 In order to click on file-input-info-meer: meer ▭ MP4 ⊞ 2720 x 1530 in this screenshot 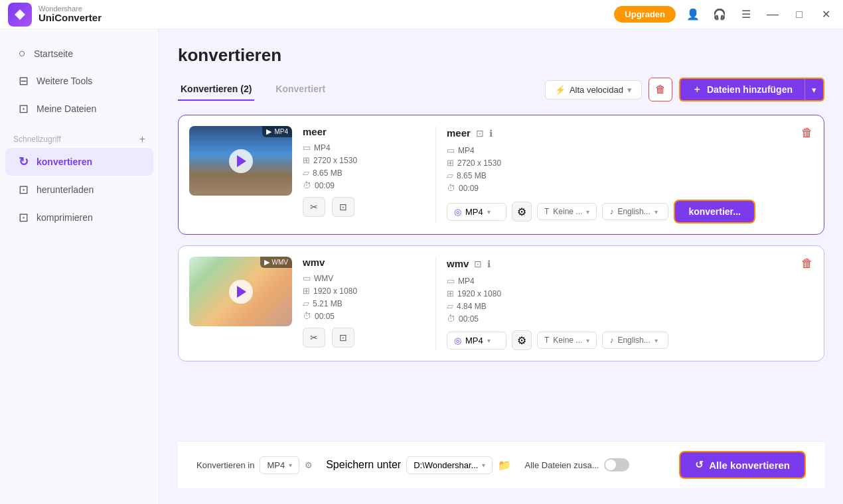, I will do `click(369, 175)`.